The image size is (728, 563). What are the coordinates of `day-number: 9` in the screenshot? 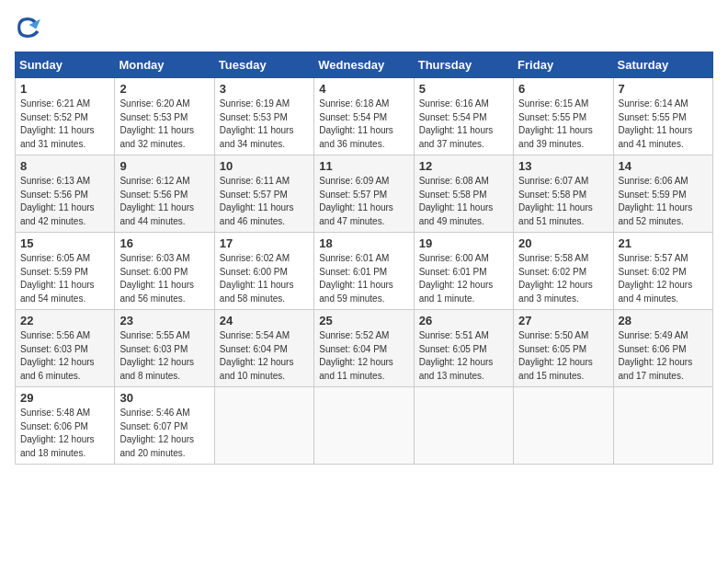 It's located at (164, 166).